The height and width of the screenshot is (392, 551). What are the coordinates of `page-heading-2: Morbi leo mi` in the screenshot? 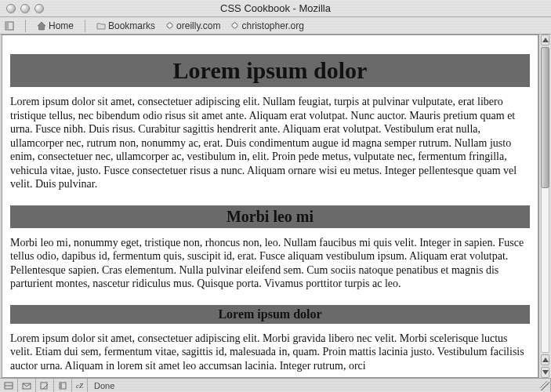 It's located at (270, 216).